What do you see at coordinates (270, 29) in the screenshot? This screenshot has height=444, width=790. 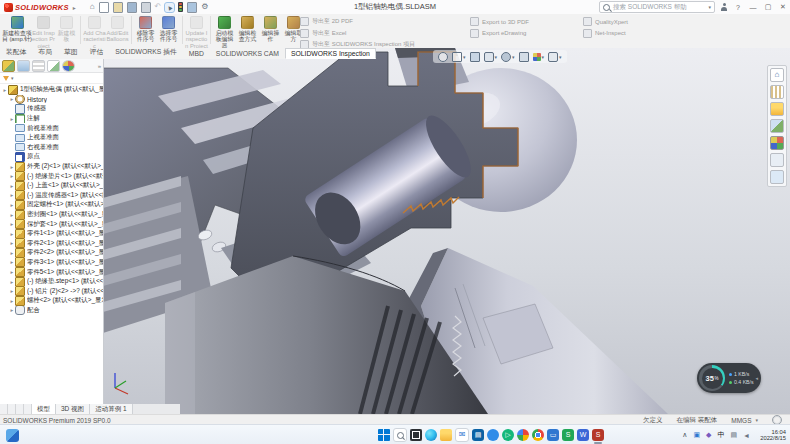 I see `edit-operation-button: 编辑操作` at bounding box center [270, 29].